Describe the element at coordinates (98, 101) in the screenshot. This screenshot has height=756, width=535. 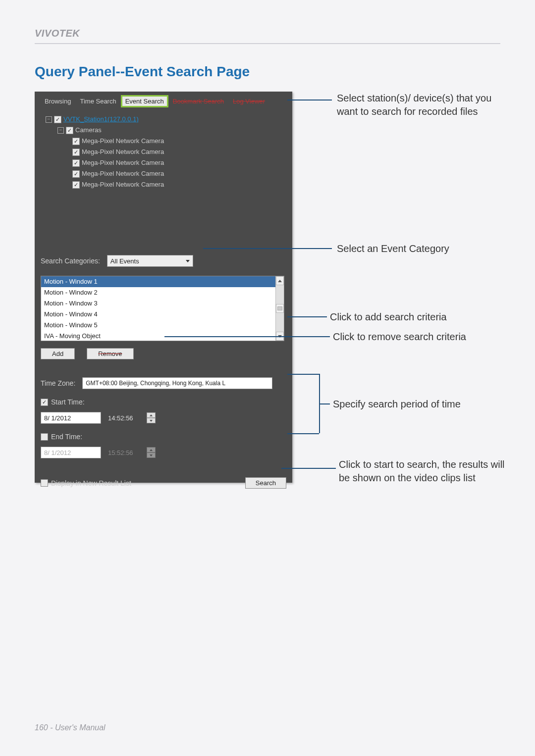
I see `tab-time-search: Time Search` at that location.